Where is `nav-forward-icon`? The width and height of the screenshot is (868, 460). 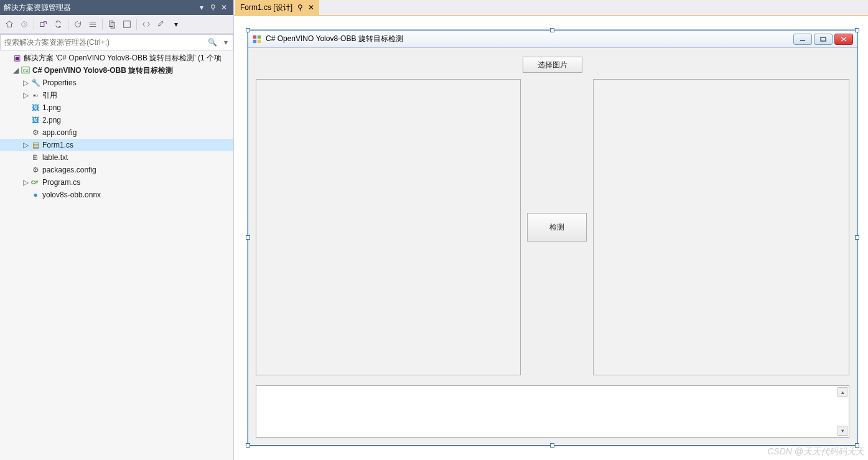
nav-forward-icon is located at coordinates (24, 24).